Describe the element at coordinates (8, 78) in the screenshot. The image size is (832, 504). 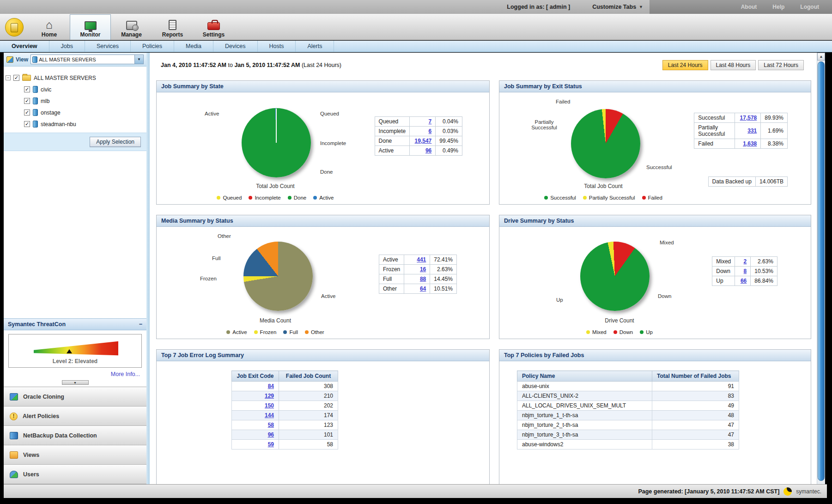
I see `tree-expander-icon: −` at that location.